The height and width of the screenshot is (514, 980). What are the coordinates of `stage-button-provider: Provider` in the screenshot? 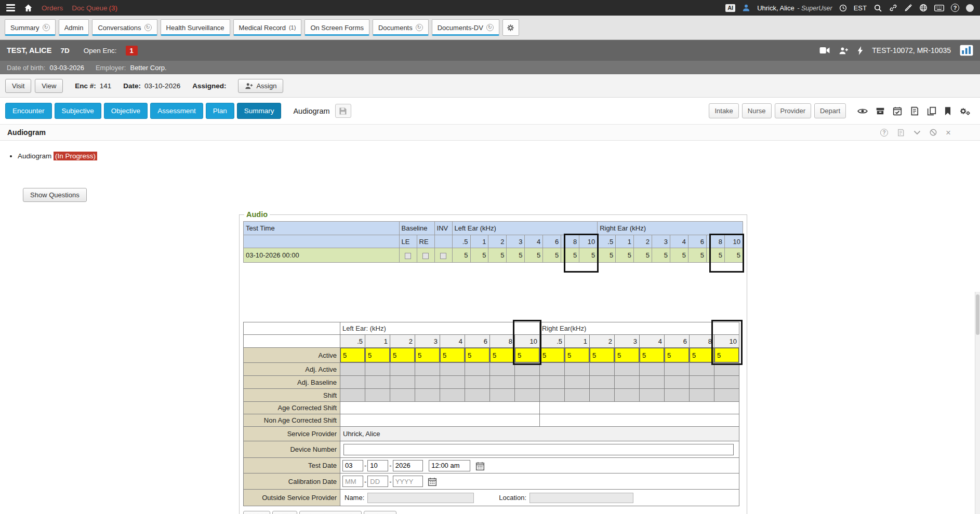 It's located at (793, 111).